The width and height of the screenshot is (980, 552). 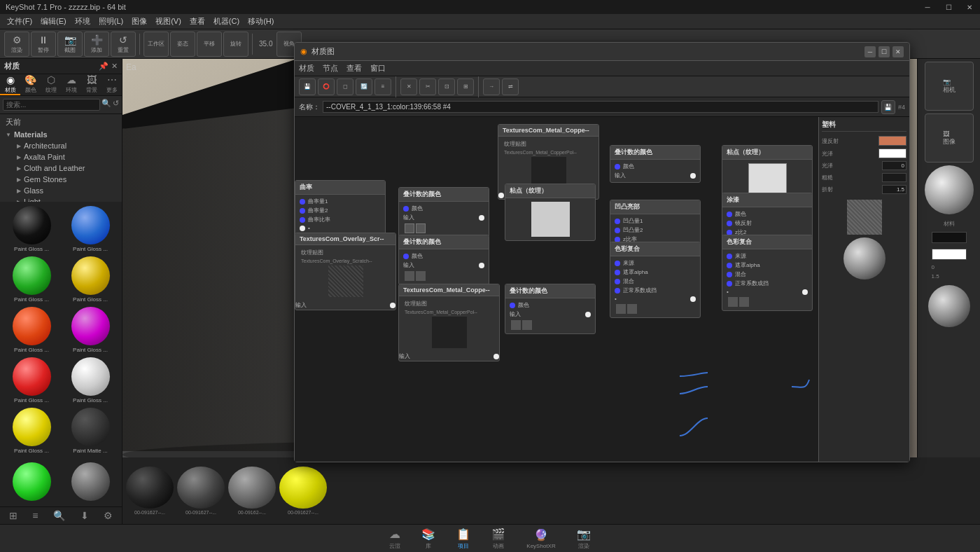 What do you see at coordinates (498, 539) in the screenshot?
I see `tool-animation: 🎬 动画` at bounding box center [498, 539].